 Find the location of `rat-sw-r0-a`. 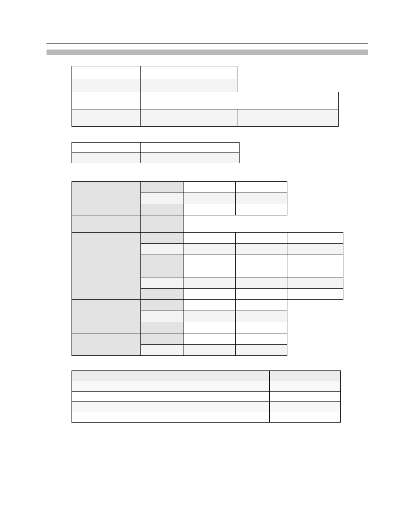

rat-sw-r0-a is located at coordinates (210, 272).